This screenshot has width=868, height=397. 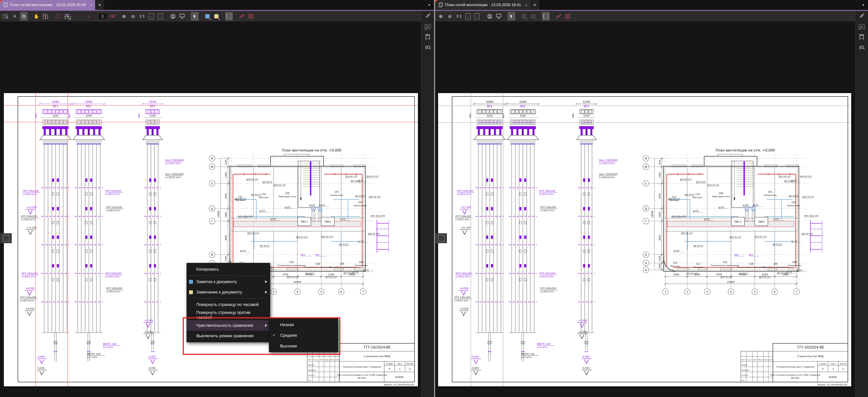 What do you see at coordinates (89, 16) in the screenshot?
I see `next-diff-button: ↓` at bounding box center [89, 16].